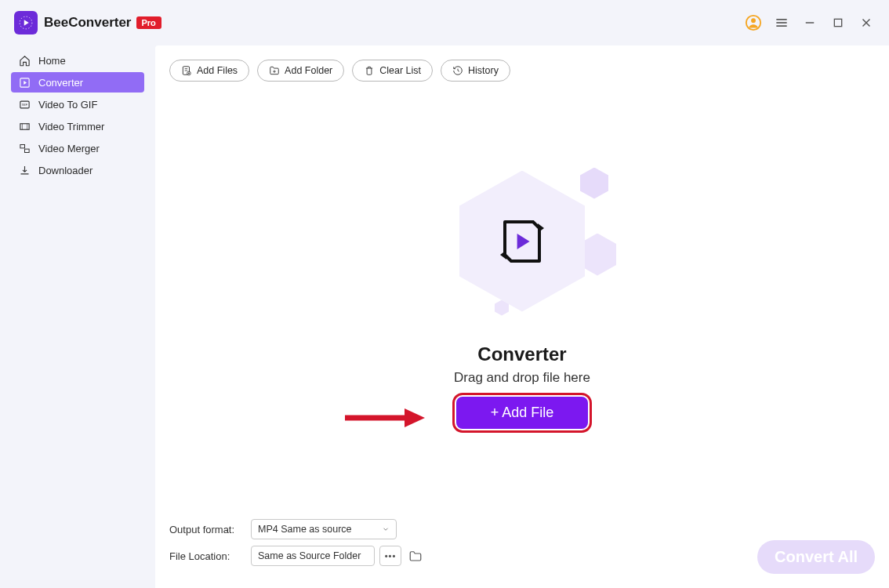  What do you see at coordinates (149, 23) in the screenshot?
I see `pro-badge: Pro` at bounding box center [149, 23].